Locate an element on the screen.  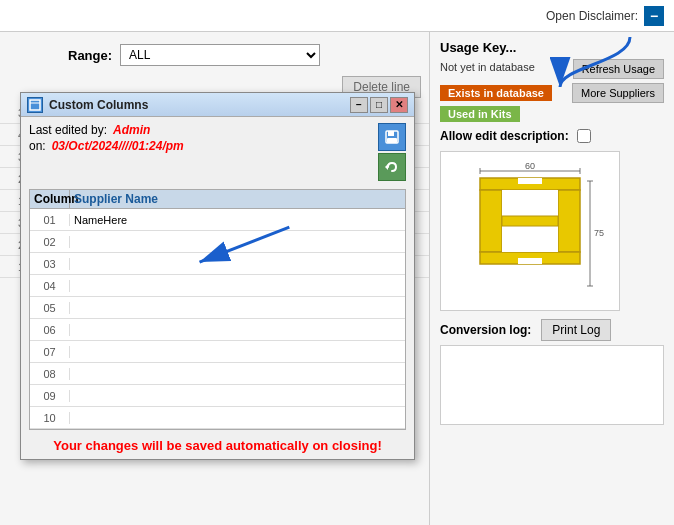
more-suppliers-button: More Suppliers is located at coordinates (618, 93).